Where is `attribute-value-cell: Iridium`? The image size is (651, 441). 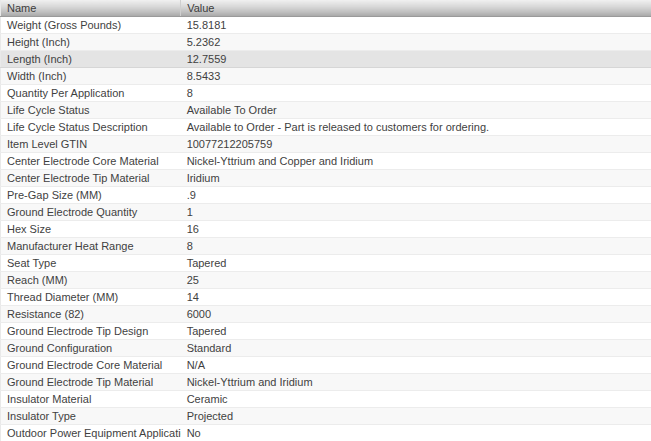
attribute-value-cell: Iridium is located at coordinates (416, 178).